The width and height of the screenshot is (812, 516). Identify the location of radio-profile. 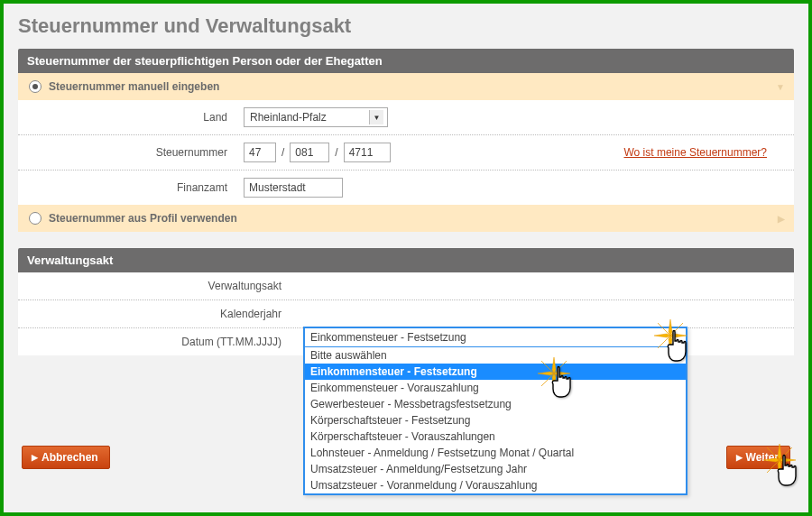
(35, 218).